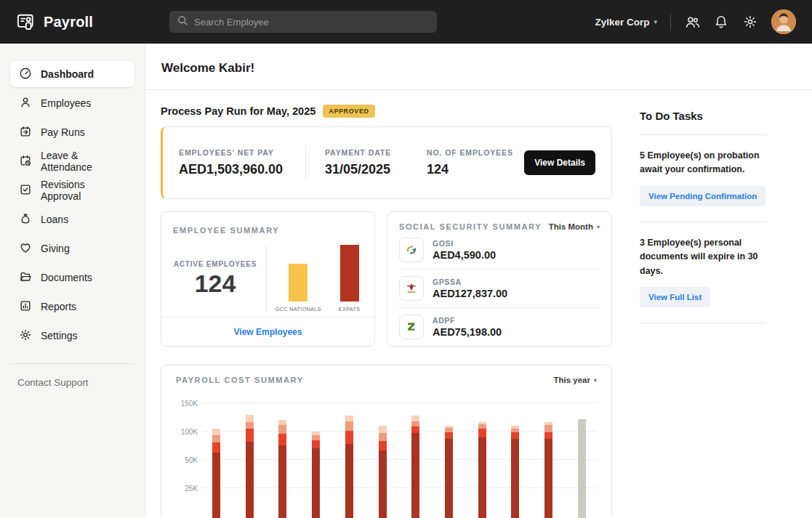  What do you see at coordinates (464, 243) in the screenshot?
I see `ss-name: GOSI` at bounding box center [464, 243].